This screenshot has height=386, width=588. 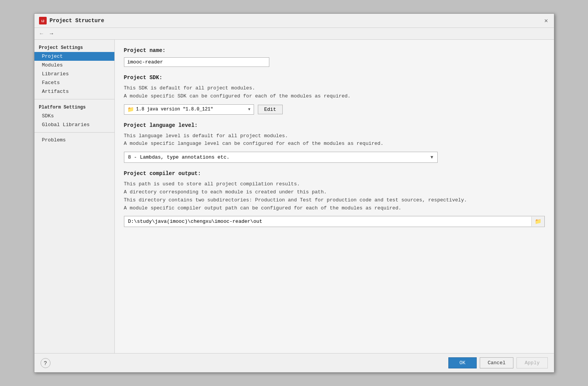 I want to click on back-button: ←, so click(x=42, y=34).